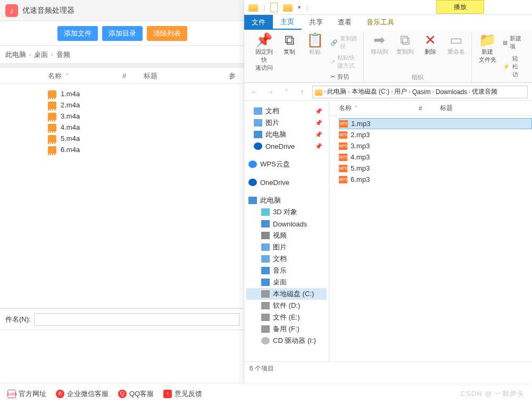  I want to click on list-item: MP36.mp3, so click(435, 180).